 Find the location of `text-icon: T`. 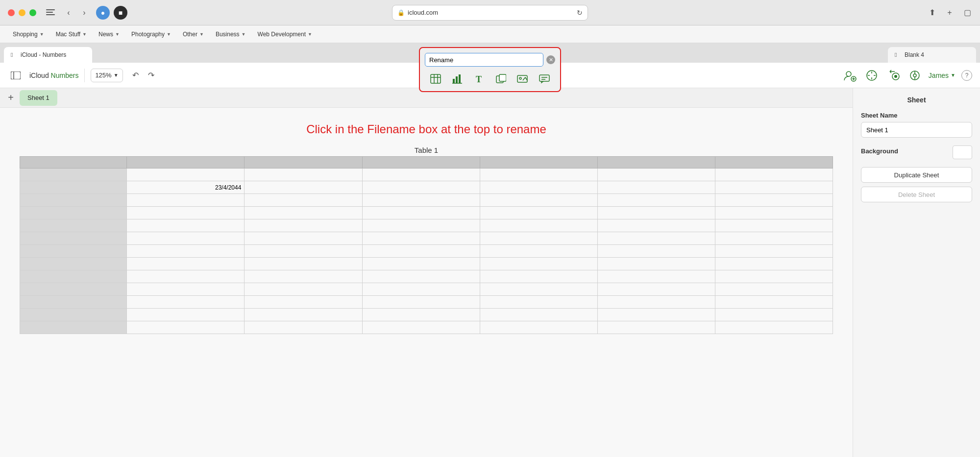

text-icon: T is located at coordinates (479, 79).